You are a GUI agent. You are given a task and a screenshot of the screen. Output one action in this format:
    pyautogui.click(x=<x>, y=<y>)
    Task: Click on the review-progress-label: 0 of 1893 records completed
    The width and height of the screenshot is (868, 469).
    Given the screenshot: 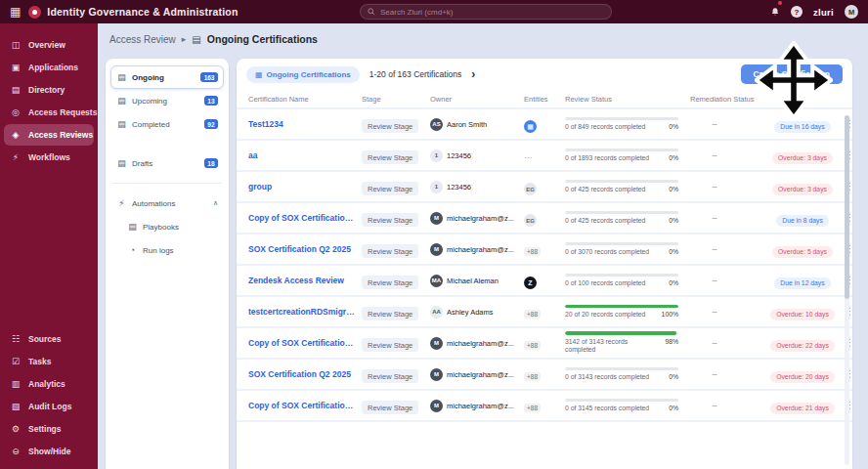 What is the action you would take?
    pyautogui.click(x=607, y=158)
    